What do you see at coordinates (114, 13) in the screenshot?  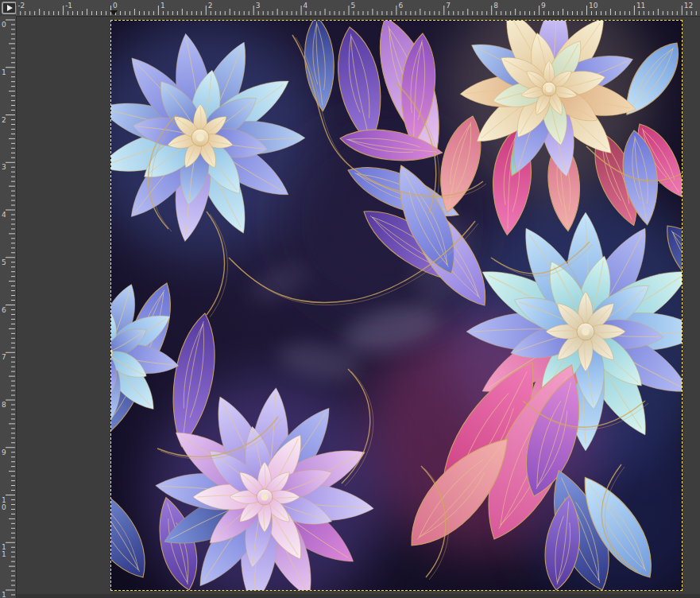 I see `ruler-position-marker` at bounding box center [114, 13].